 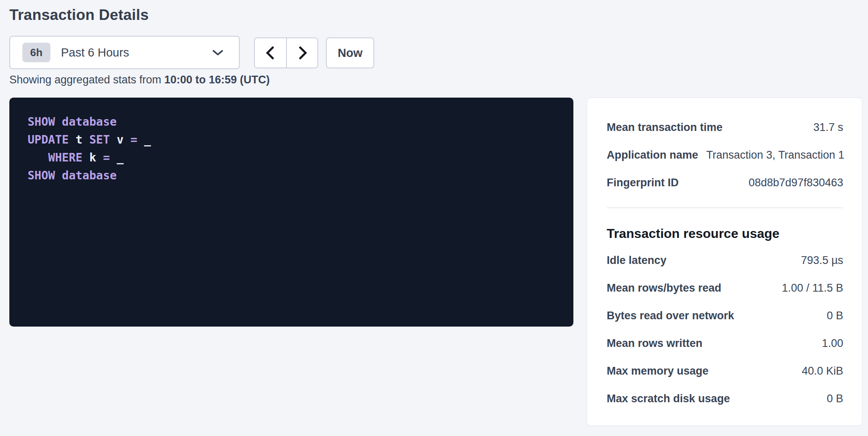 What do you see at coordinates (725, 155) in the screenshot?
I see `summary-rows: Mean transaction time31.7 sApplication n…` at bounding box center [725, 155].